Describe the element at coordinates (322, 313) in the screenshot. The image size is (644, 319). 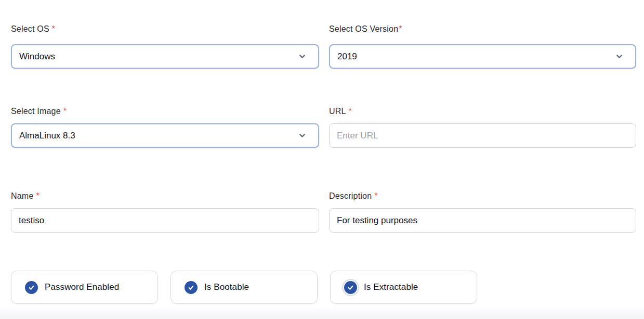
I see `panel-bottom-edge` at that location.